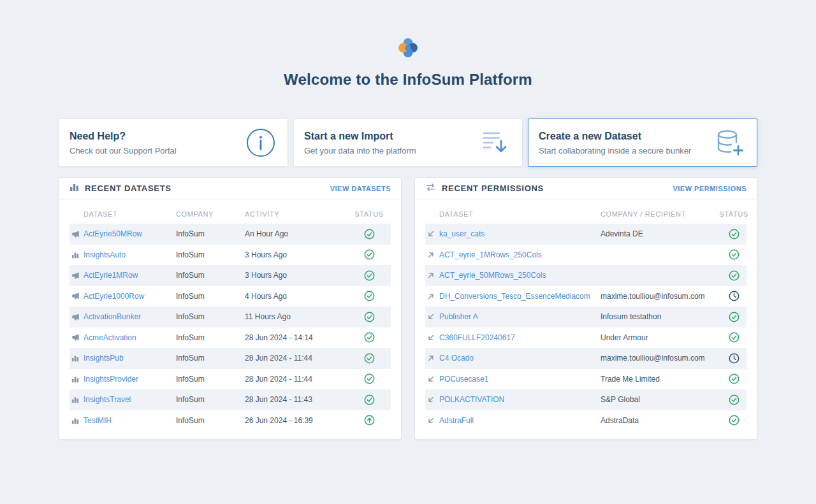  What do you see at coordinates (432, 338) in the screenshot?
I see `arrow-down-left-icon` at bounding box center [432, 338].